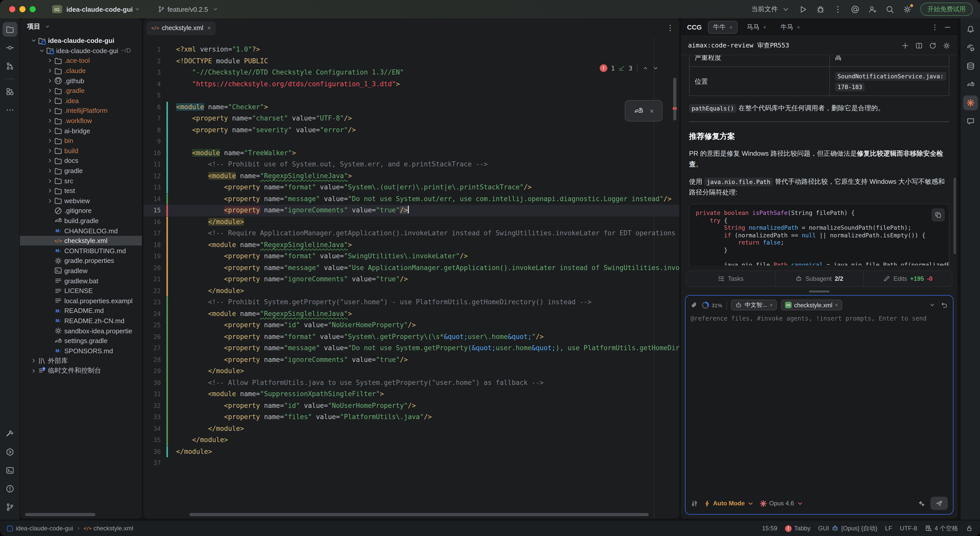 This screenshot has width=980, height=536. What do you see at coordinates (675, 109) in the screenshot?
I see `error-stripe-mark` at bounding box center [675, 109].